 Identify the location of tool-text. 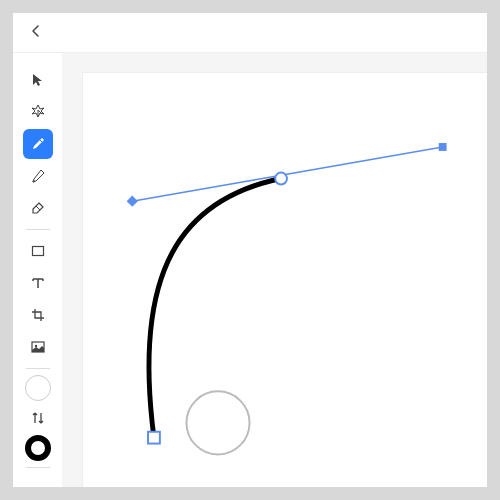
(38, 283).